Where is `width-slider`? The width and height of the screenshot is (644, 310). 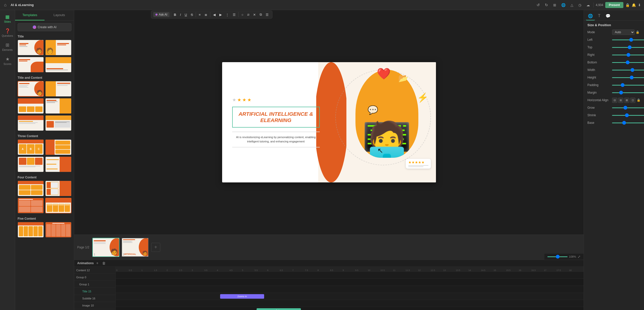
width-slider is located at coordinates (628, 70).